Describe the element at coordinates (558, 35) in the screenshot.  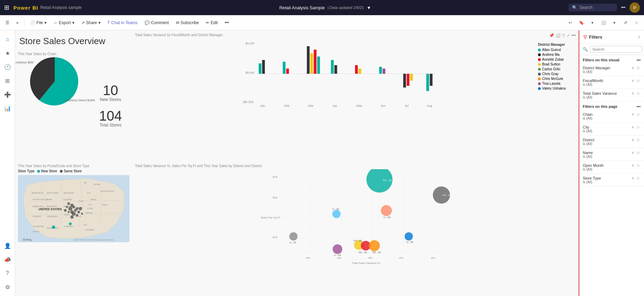
I see `copy-icon: ⬜` at that location.